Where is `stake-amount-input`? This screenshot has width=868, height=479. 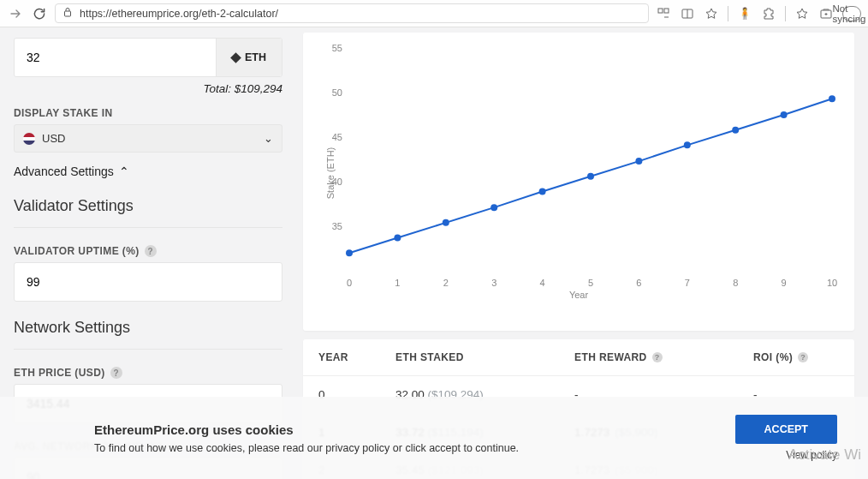
stake-amount-input is located at coordinates (115, 57).